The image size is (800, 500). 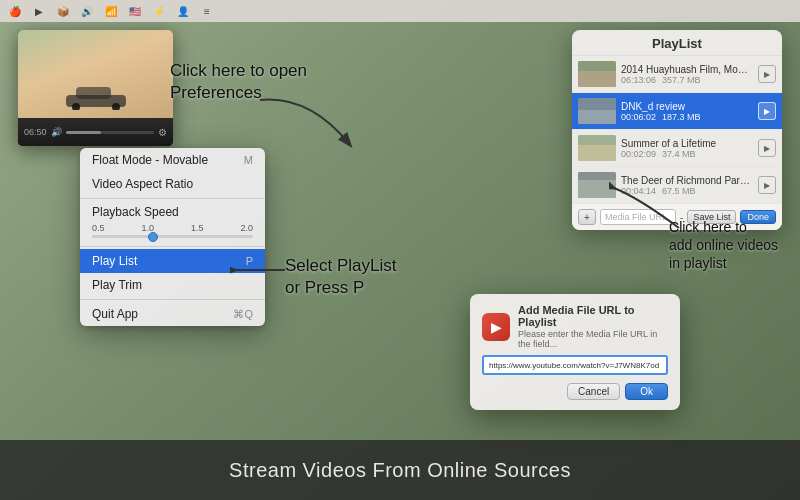 I want to click on flag-icon: 🇺🇸, so click(x=135, y=11).